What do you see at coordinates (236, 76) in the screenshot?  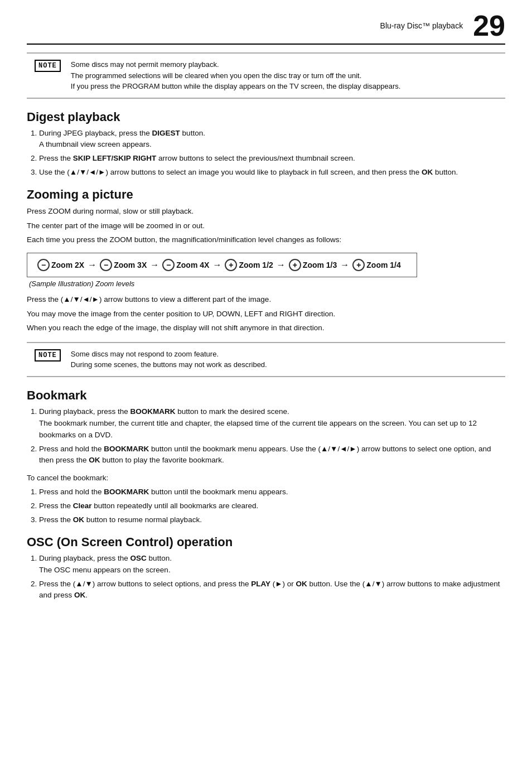 I see `note-text-1: Some discs may not permit memory playbac…` at bounding box center [236, 76].